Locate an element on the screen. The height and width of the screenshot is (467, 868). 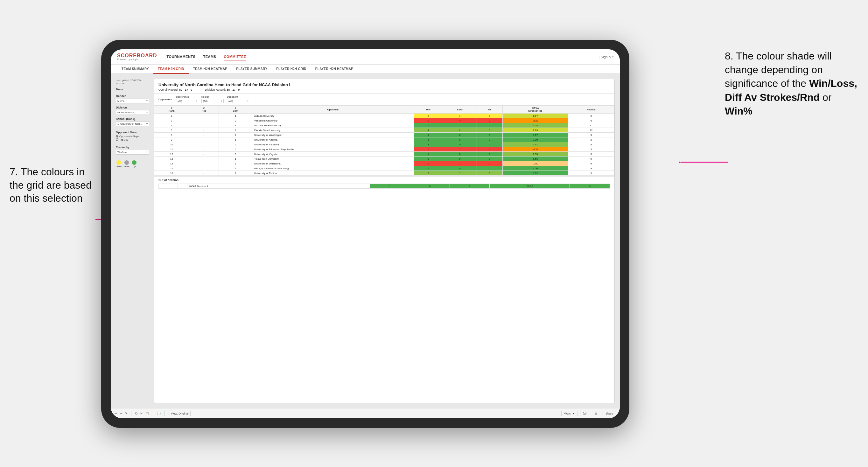
forward-icon: ↷ is located at coordinates (126, 413).